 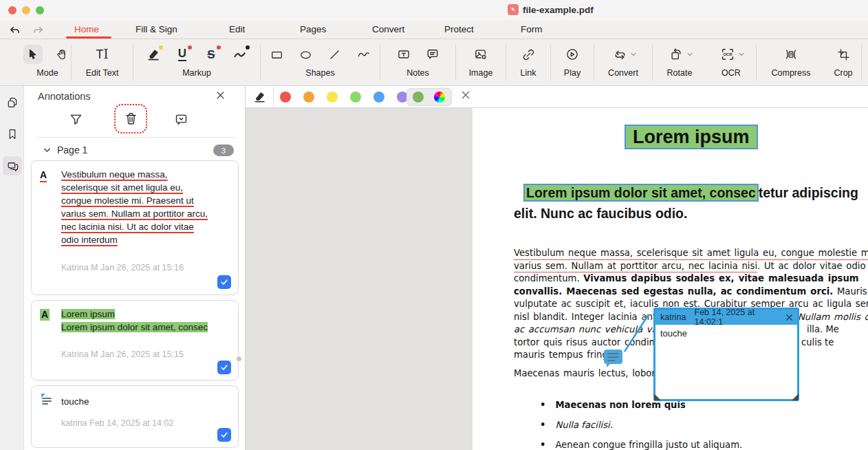 I want to click on bookmark-icon, so click(x=12, y=134).